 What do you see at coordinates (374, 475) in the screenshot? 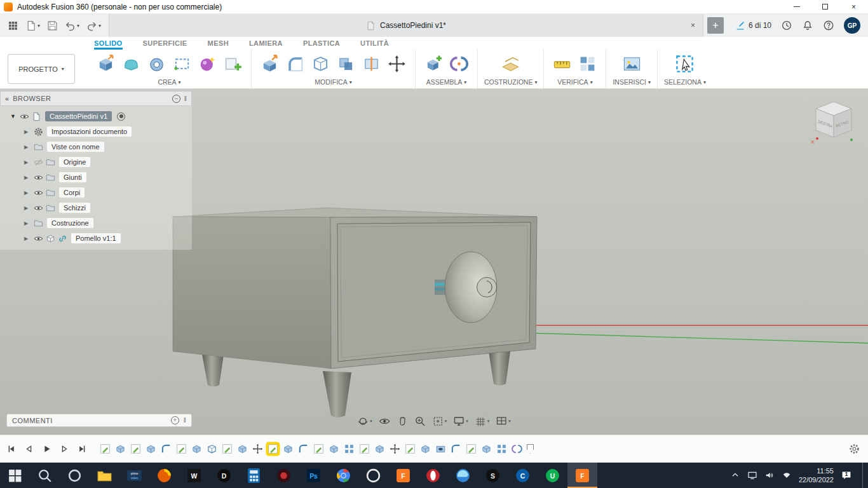
I see `steam-button` at bounding box center [374, 475].